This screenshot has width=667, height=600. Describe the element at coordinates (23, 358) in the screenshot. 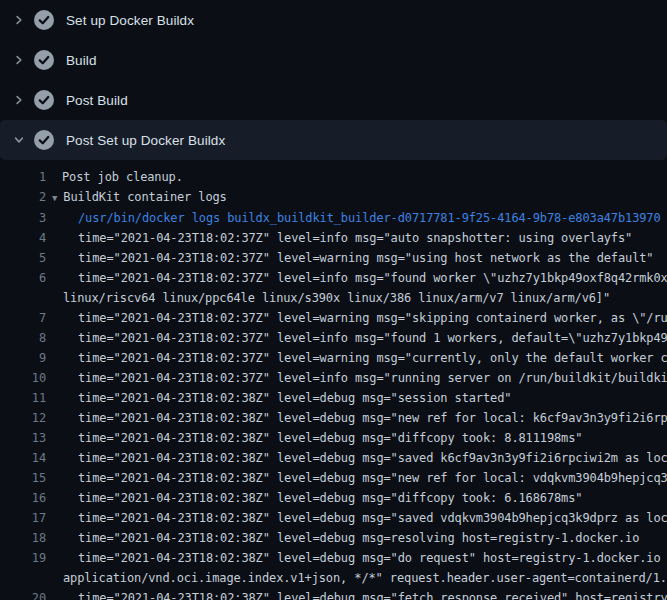

I see `line-number: 9` at that location.